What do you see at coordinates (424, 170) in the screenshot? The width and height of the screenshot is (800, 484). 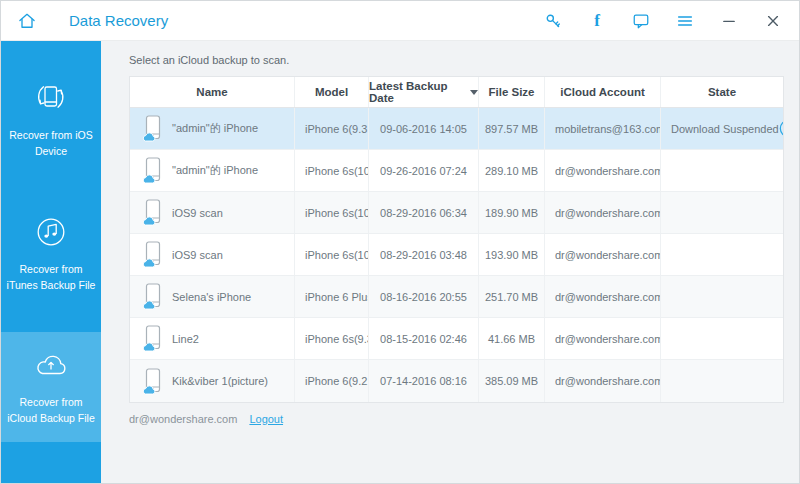 I see `date-cell: 09-26-2016 07:24` at bounding box center [424, 170].